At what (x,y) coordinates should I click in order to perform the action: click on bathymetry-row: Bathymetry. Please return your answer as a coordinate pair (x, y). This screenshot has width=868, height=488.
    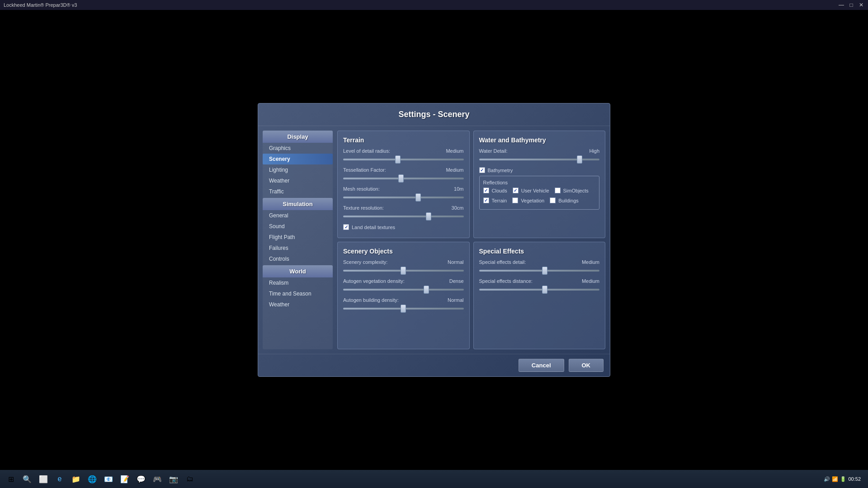
    Looking at the image, I should click on (540, 170).